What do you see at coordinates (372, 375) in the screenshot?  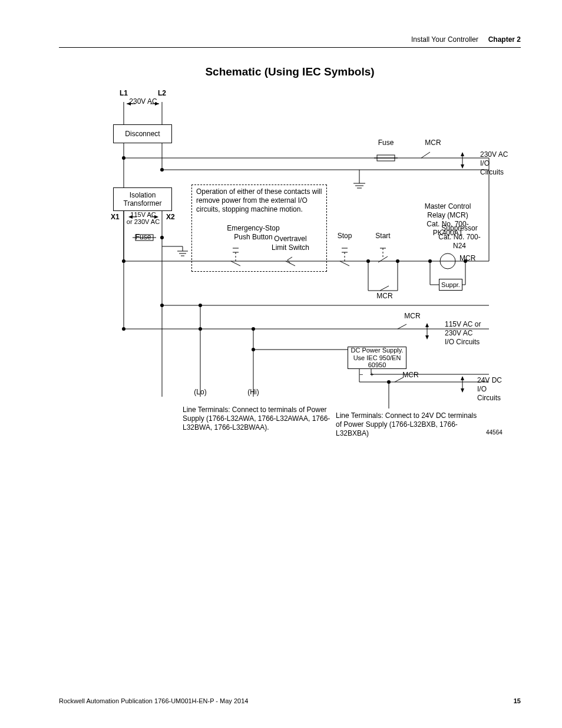 I see `label-plus: +` at bounding box center [372, 375].